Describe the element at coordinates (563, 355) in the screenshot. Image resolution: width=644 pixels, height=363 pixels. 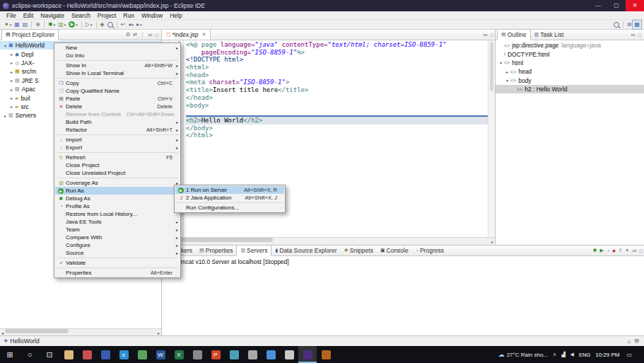
I see `network-icon: ▟` at that location.